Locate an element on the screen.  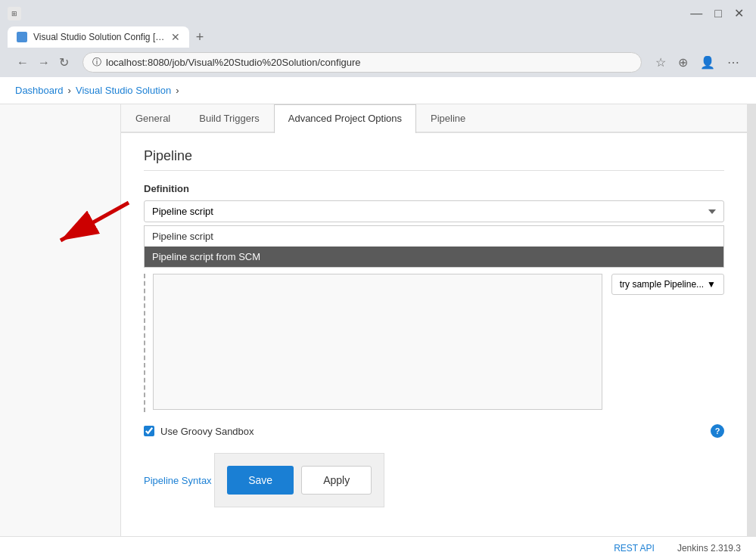
minimize-button: — is located at coordinates (696, 14).